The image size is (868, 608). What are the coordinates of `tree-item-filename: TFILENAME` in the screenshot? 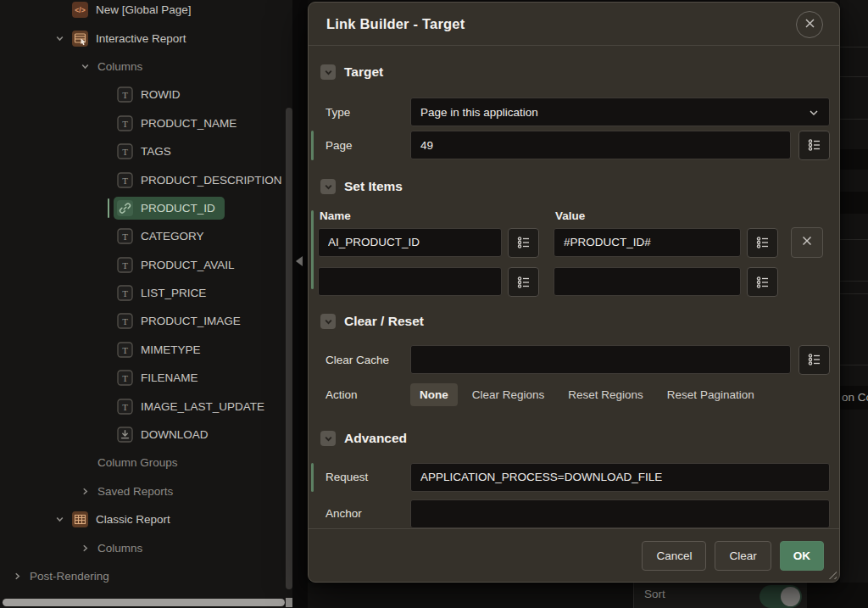 It's located at (146, 378).